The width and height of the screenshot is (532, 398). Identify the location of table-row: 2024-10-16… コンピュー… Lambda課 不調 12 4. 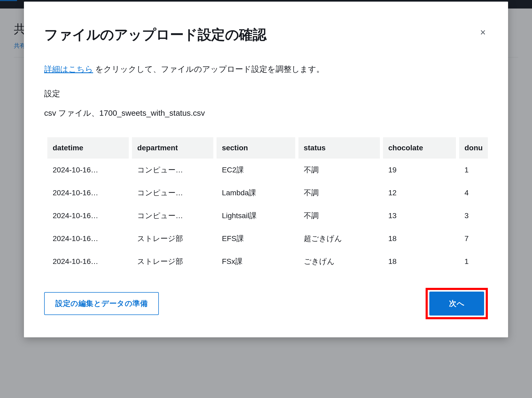
(268, 193).